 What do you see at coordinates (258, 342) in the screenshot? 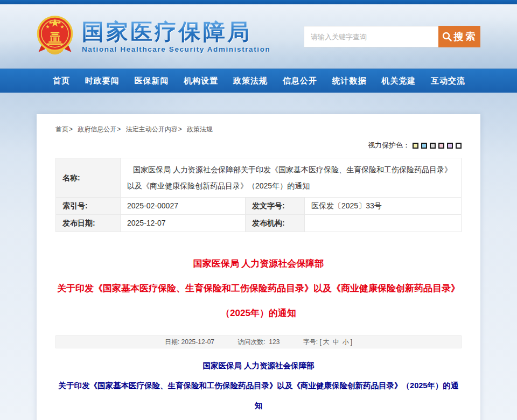
I see `meta-visits: 访问次数: 123` at bounding box center [258, 342].